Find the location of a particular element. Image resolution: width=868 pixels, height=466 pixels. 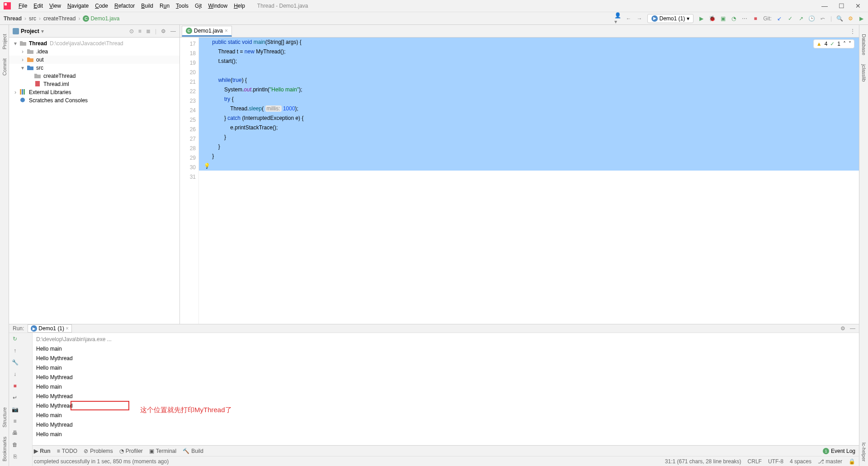

search-icon: 🔍 is located at coordinates (840, 19).